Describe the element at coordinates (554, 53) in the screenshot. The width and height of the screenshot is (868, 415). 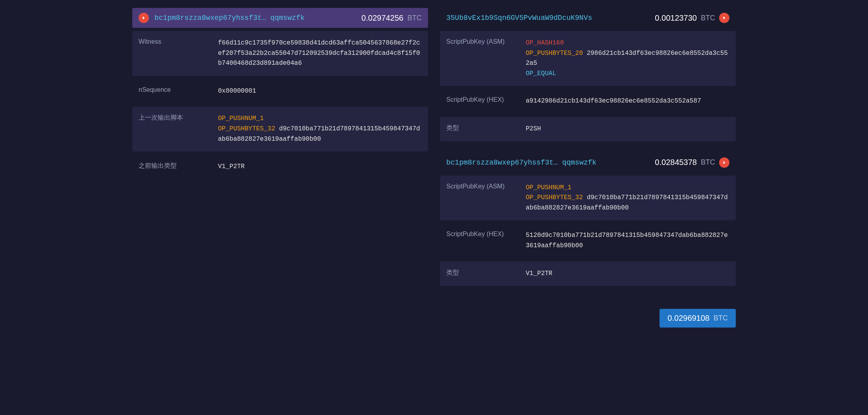
I see `opcode: OP_PUSHBYTES_20` at that location.